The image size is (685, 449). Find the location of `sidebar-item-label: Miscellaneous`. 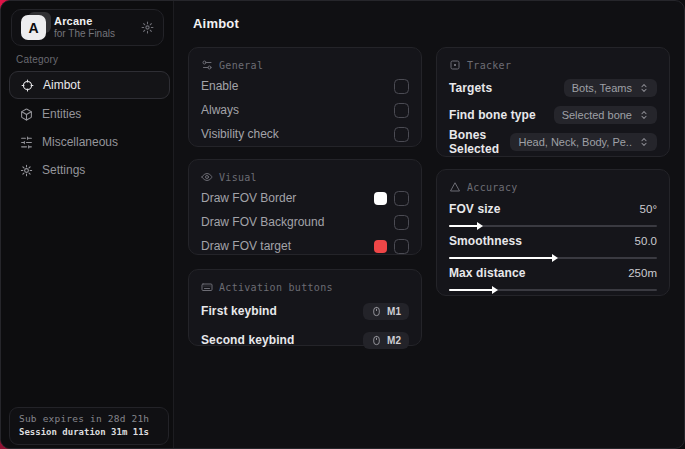

sidebar-item-label: Miscellaneous is located at coordinates (80, 142).